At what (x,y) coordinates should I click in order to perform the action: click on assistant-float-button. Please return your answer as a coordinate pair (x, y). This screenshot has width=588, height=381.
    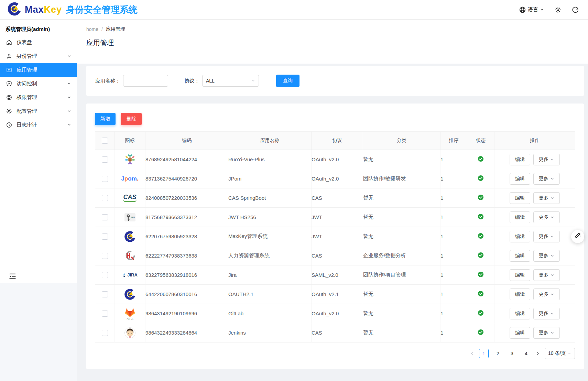
    Looking at the image, I should click on (578, 237).